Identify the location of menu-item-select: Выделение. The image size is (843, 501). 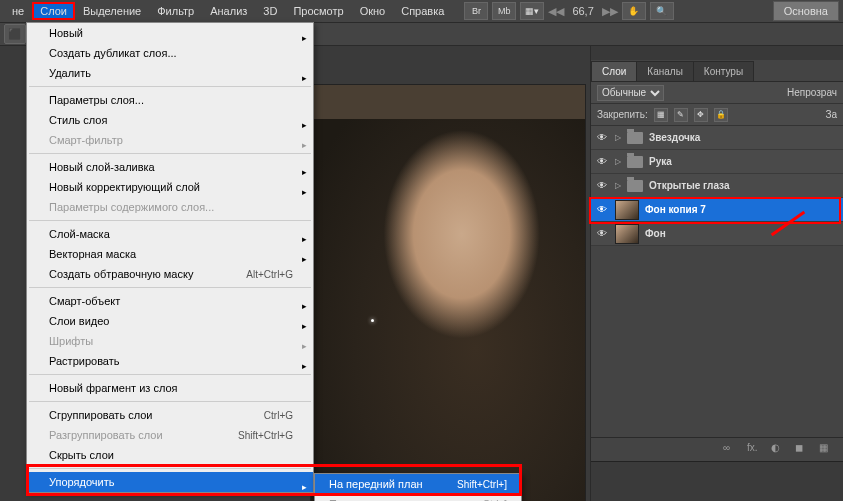
(112, 11).